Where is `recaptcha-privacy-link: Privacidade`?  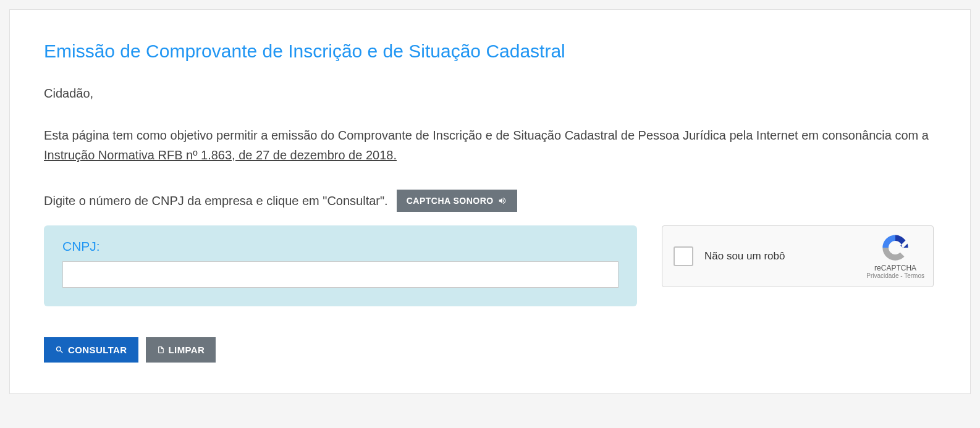 recaptcha-privacy-link: Privacidade is located at coordinates (882, 275).